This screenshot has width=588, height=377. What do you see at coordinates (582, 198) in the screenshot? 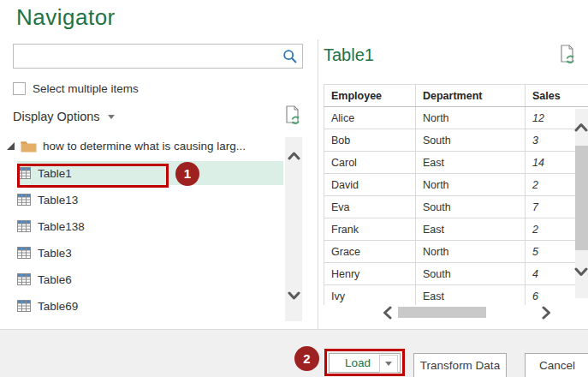
I see `preview-vscrollbar-thumb` at bounding box center [582, 198].